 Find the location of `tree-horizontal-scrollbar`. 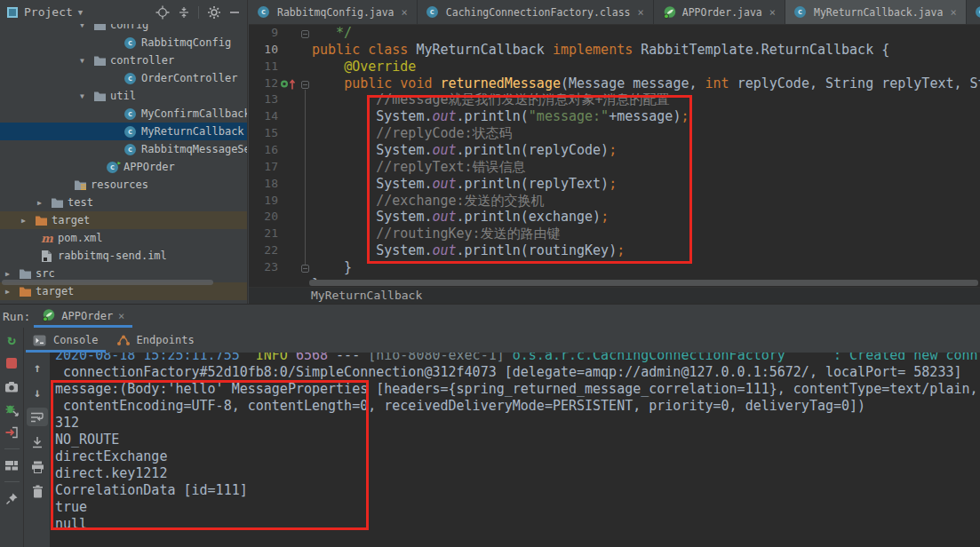

tree-horizontal-scrollbar is located at coordinates (108, 282).